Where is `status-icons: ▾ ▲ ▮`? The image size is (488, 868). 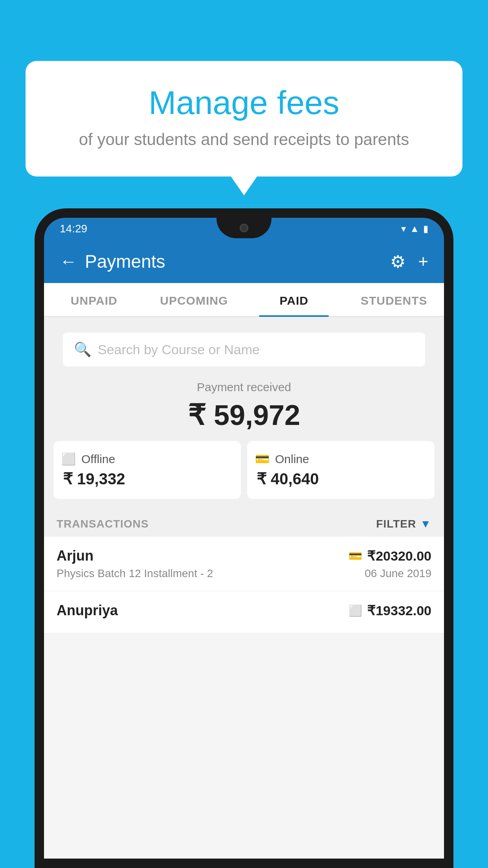
status-icons: ▾ ▲ ▮ is located at coordinates (415, 229).